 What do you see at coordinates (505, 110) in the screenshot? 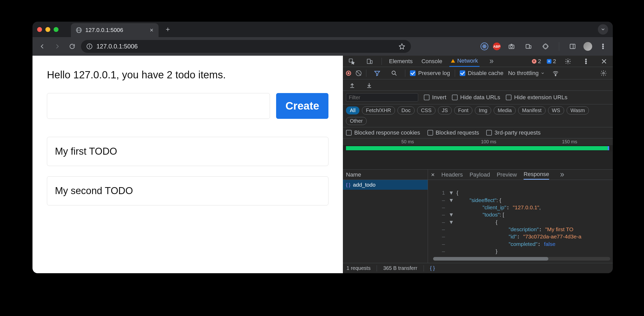
I see `chip-media: Media` at bounding box center [505, 110].